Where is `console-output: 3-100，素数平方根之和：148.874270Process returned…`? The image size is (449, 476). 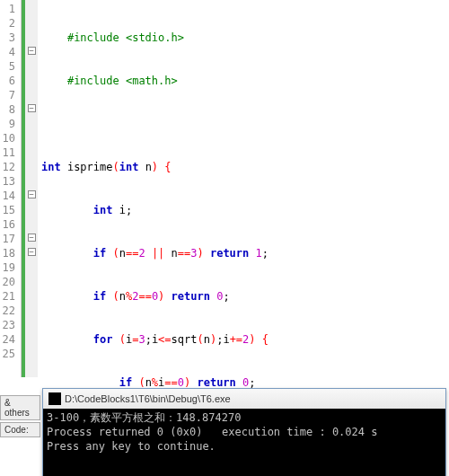 console-output: 3-100，素数平方根之和：148.874270Process returned… is located at coordinates (244, 442).